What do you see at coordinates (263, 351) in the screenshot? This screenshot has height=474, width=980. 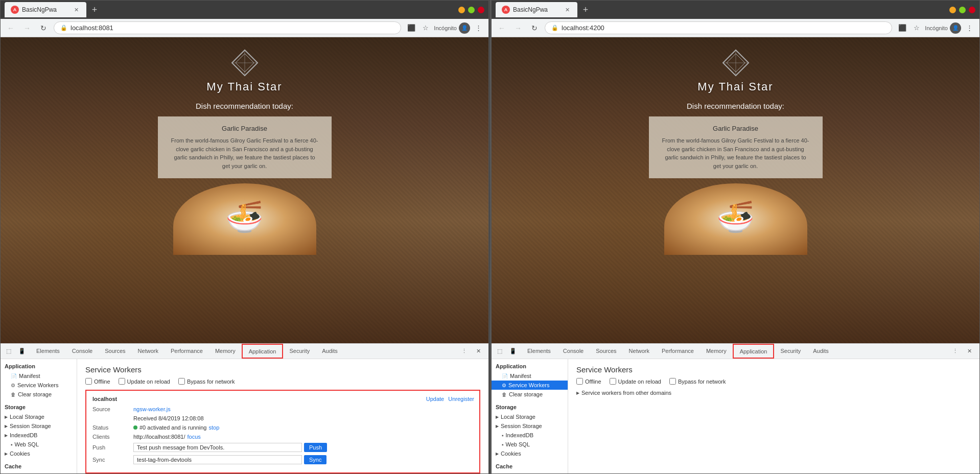 I see `left-dt-tab-application: Application` at bounding box center [263, 351].